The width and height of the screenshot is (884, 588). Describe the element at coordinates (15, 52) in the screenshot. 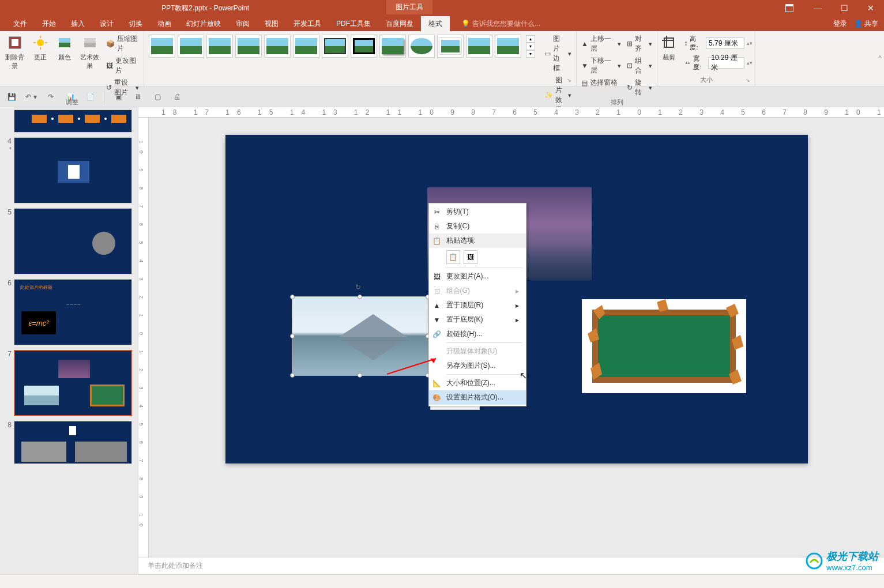

I see `remove-background-button: 删除背景` at that location.